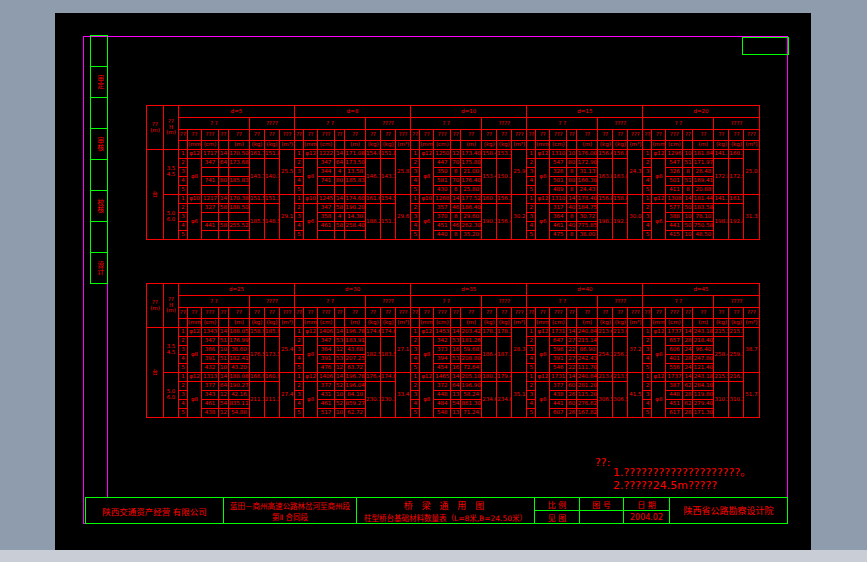 Image resolution: width=867 pixels, height=562 pixels. I want to click on table-cell: 306.53, so click(620, 400).